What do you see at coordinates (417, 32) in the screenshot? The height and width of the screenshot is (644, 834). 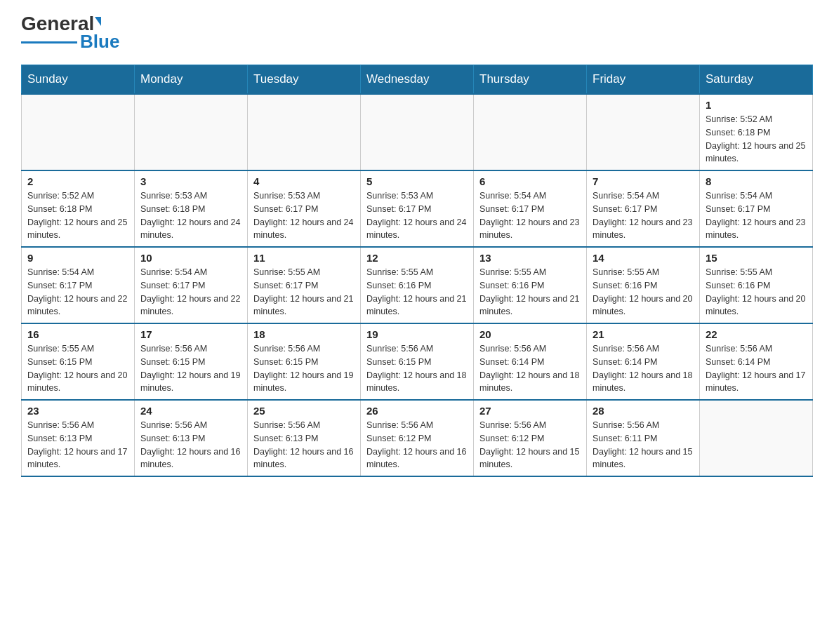 I see `page-header: General Blue` at bounding box center [417, 32].